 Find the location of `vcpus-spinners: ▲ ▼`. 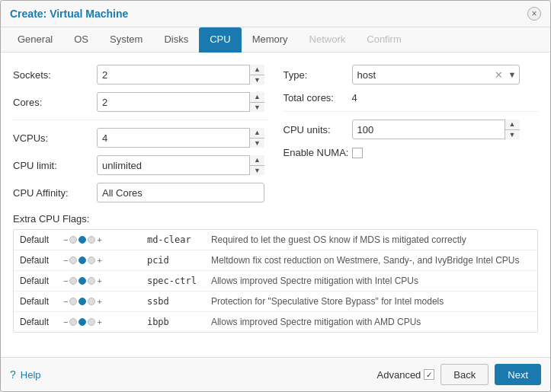

vcpus-spinners: ▲ ▼ is located at coordinates (257, 138).